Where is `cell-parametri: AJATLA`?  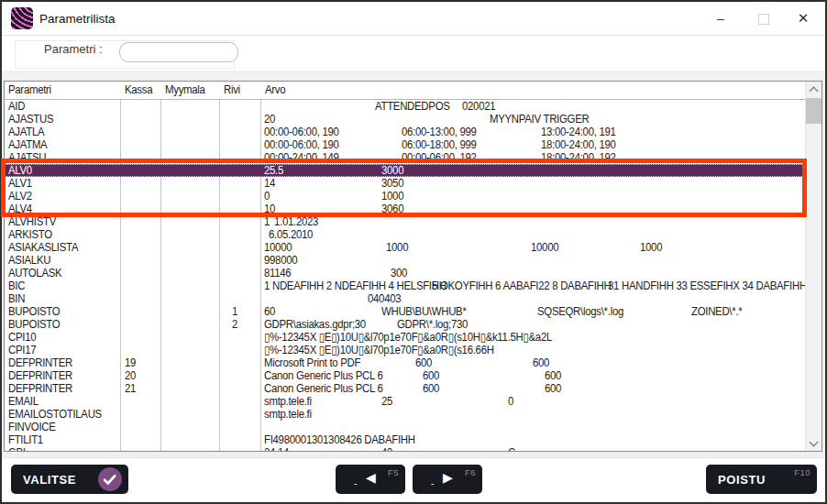 cell-parametri: AJATLA is located at coordinates (26, 132).